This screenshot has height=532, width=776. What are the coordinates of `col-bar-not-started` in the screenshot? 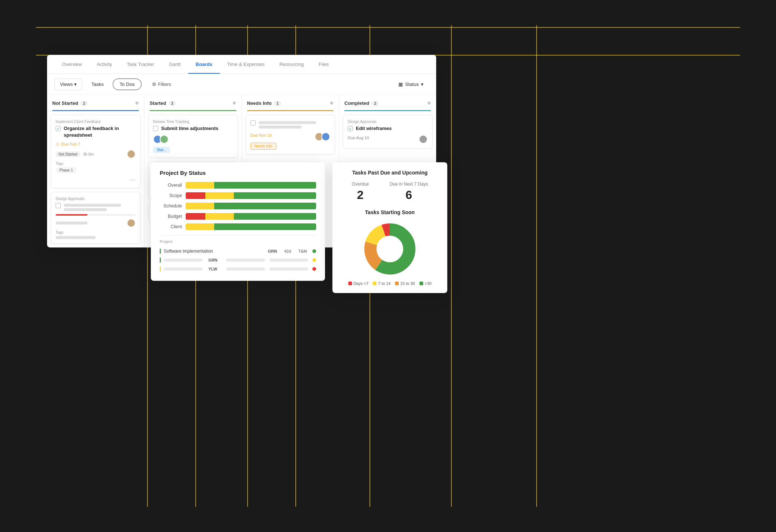 It's located at (96, 110).